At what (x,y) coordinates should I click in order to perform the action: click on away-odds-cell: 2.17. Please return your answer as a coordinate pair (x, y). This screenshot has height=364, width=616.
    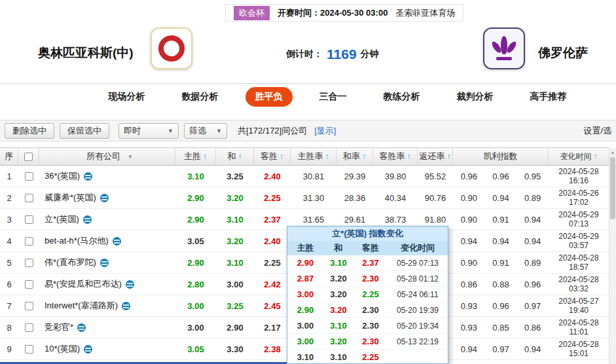
    Looking at the image, I should click on (272, 327).